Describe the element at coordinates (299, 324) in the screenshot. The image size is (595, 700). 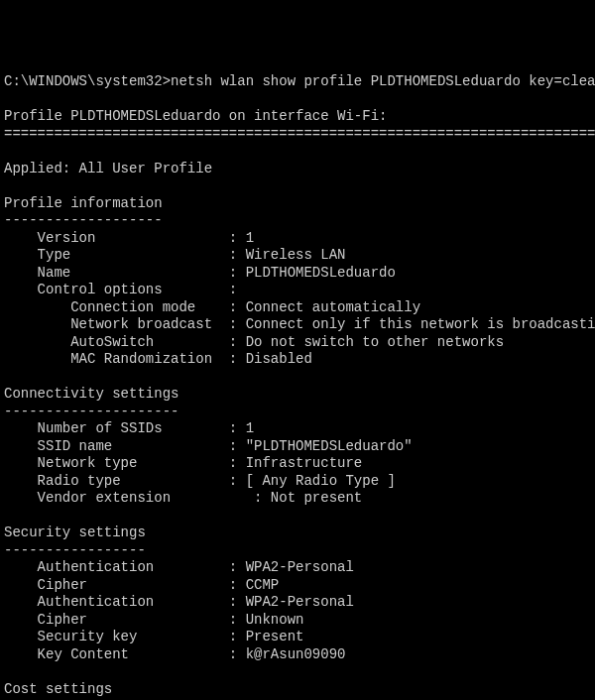
I see `output-line: Network broadcast : Connect only if this…` at that location.